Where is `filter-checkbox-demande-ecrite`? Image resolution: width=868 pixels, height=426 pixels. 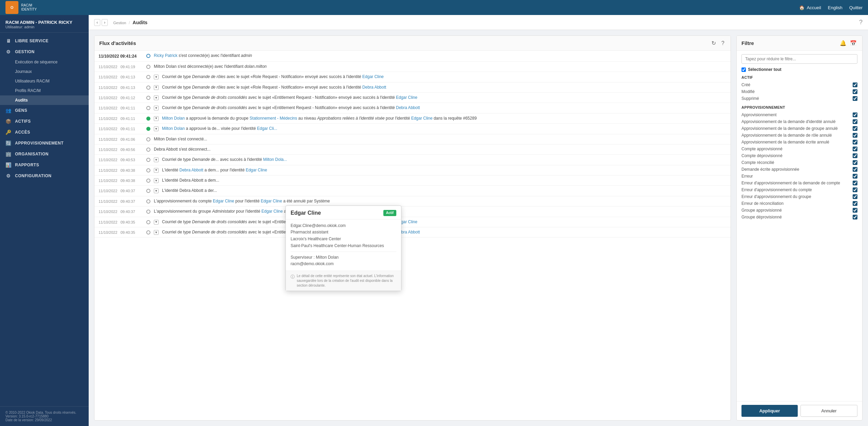
filter-checkbox-demande-ecrite is located at coordinates (855, 169).